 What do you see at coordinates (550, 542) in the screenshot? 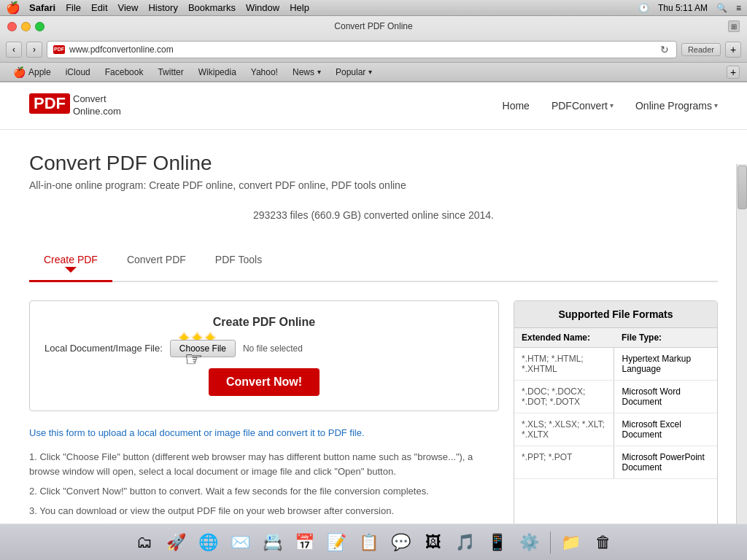
I see `dock-divider` at bounding box center [550, 542].